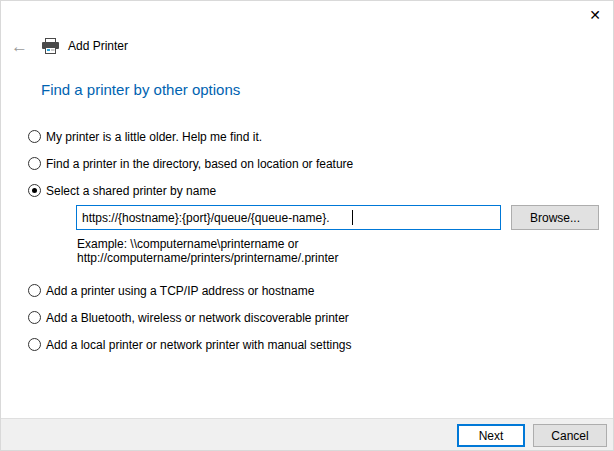 The height and width of the screenshot is (451, 614). Describe the element at coordinates (140, 90) in the screenshot. I see `page-title: Find a printer by other options` at that location.